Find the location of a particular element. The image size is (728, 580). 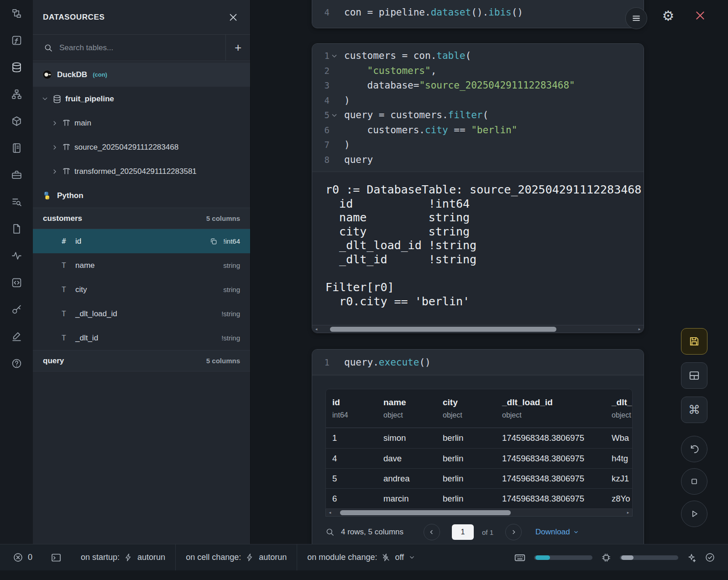

code-line: 1customers = con.table( is located at coordinates (478, 56).